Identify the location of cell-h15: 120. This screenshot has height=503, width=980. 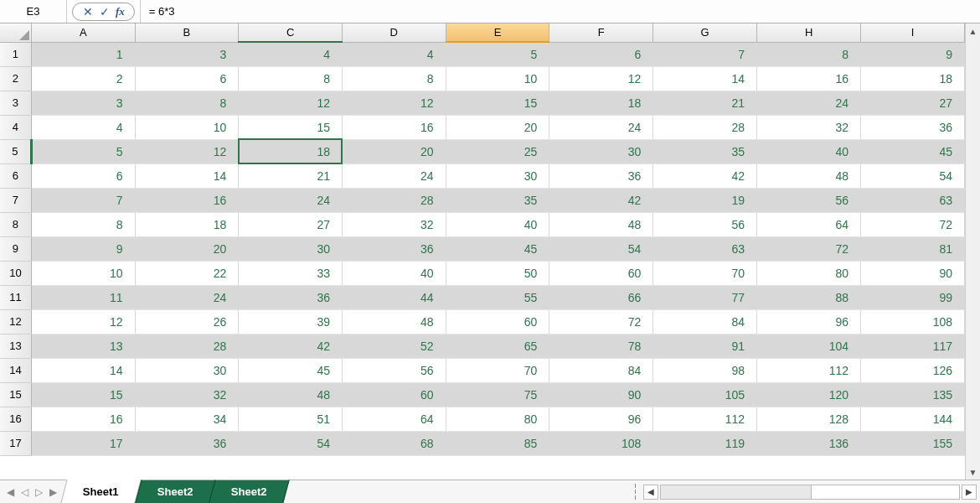
(809, 394).